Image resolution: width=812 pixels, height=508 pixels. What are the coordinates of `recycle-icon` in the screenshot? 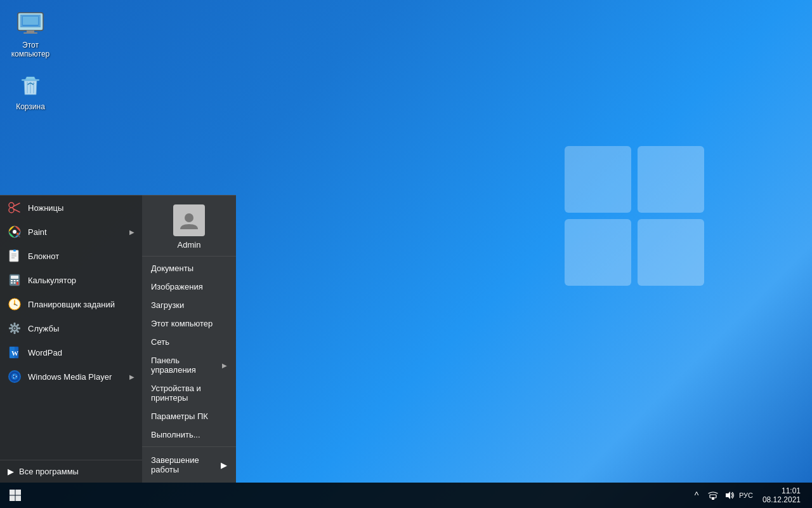 It's located at (30, 86).